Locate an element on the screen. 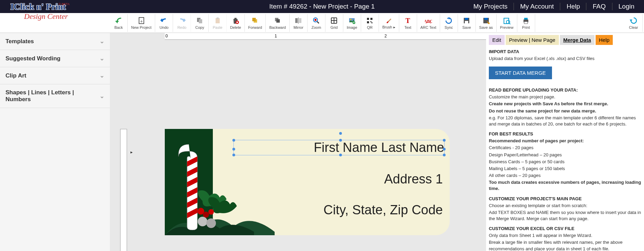  import-data-heading: IMPORT DATA is located at coordinates (565, 51).